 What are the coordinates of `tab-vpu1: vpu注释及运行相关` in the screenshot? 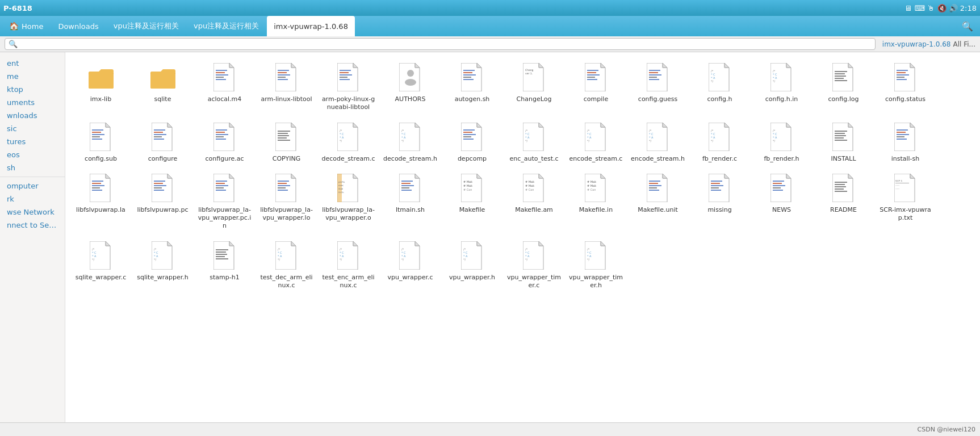 It's located at (146, 26).